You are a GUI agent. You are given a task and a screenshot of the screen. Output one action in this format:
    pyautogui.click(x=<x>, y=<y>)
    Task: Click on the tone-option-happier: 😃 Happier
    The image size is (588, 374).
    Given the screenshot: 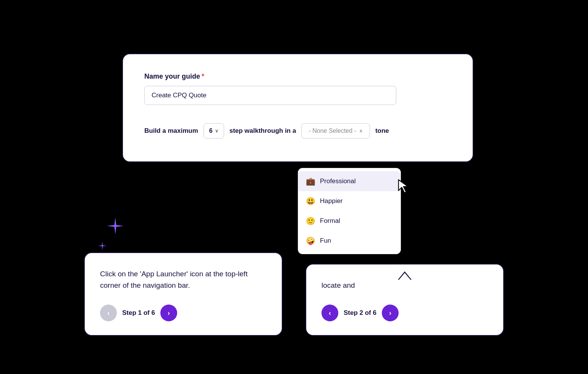 What is the action you would take?
    pyautogui.click(x=349, y=201)
    